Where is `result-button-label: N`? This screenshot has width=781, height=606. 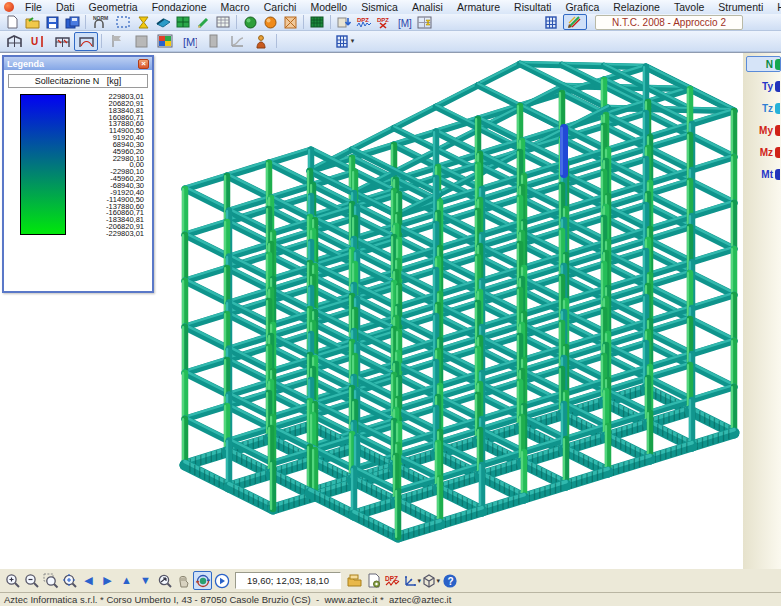
result-button-label: N is located at coordinates (770, 64).